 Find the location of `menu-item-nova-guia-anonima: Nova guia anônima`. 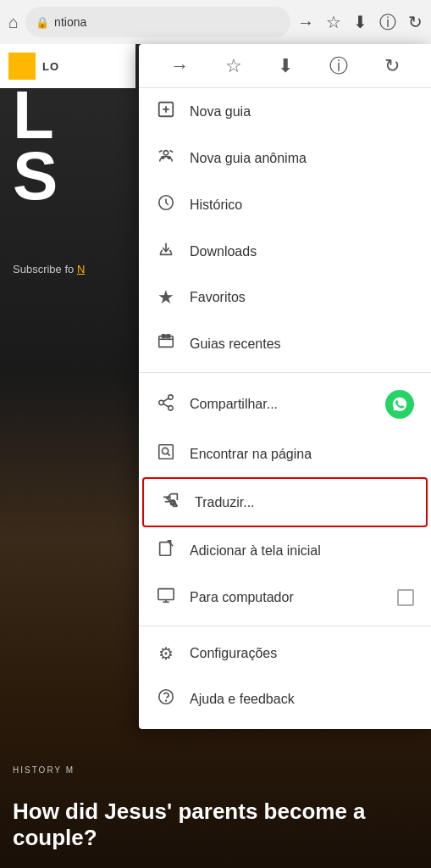

menu-item-nova-guia-anonima: Nova guia anônima is located at coordinates (285, 158).